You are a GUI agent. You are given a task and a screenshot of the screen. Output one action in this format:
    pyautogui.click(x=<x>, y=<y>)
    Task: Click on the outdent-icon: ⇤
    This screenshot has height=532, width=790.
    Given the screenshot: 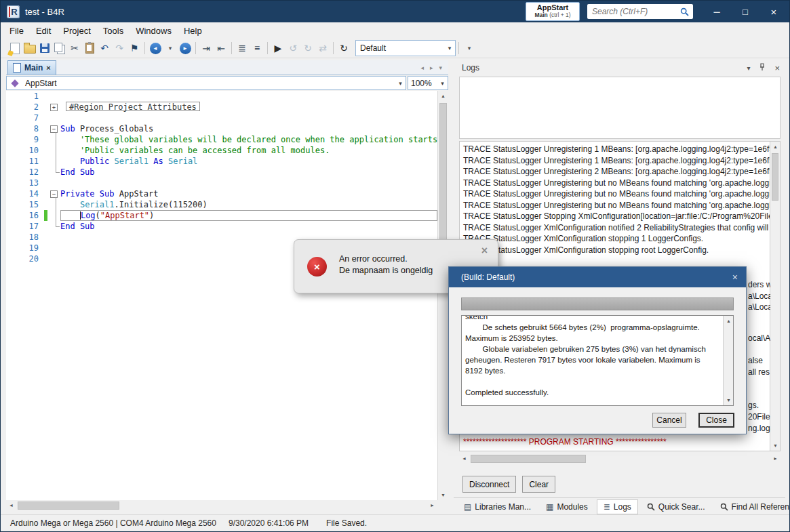 What is the action you would take?
    pyautogui.click(x=221, y=48)
    